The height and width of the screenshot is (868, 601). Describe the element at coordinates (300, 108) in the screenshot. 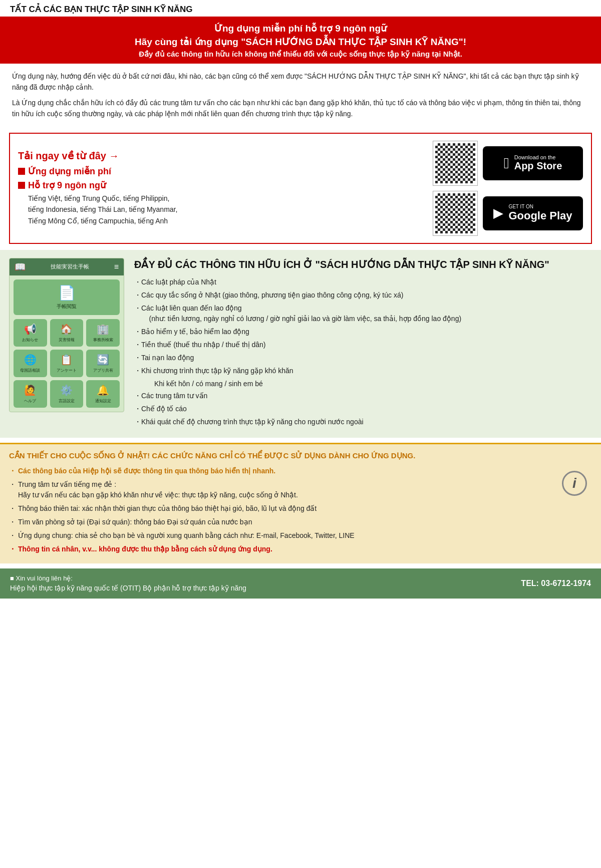

I see `description-para2: Là Ứng dụng chắc chắn hữu ích có đầy đủ …` at that location.